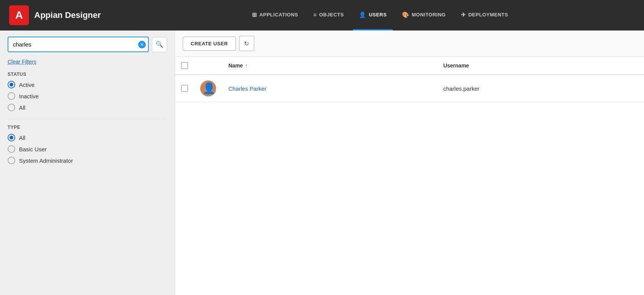 The height and width of the screenshot is (295, 644). What do you see at coordinates (208, 66) in the screenshot?
I see `th-avatar` at bounding box center [208, 66].